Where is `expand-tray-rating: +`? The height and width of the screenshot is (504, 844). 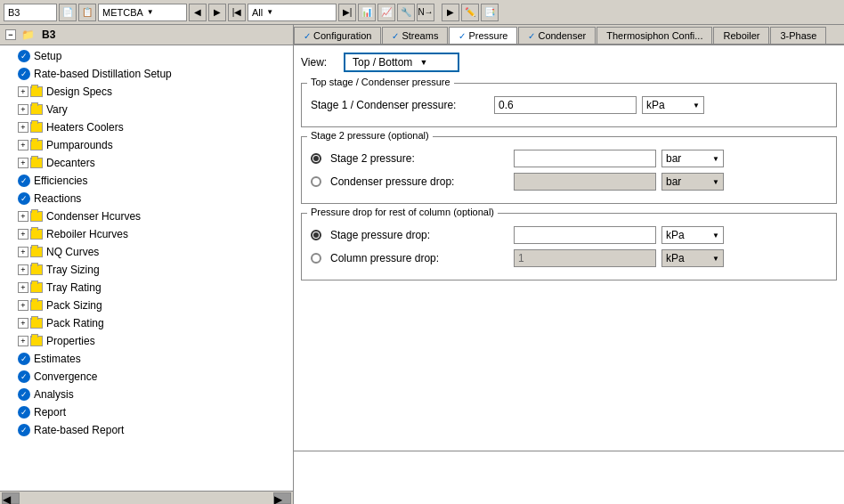
expand-tray-rating: + is located at coordinates (23, 288).